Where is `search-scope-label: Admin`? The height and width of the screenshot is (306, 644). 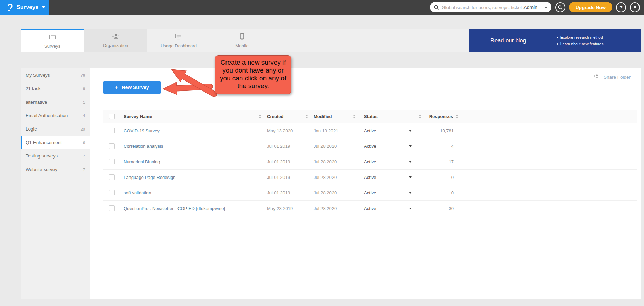
search-scope-label: Admin is located at coordinates (530, 7).